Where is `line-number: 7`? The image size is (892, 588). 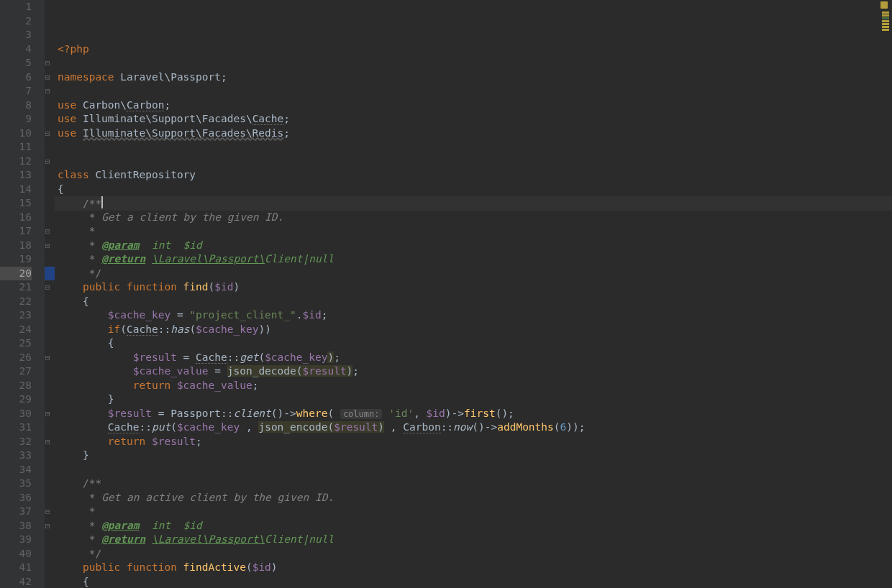
line-number: 7 is located at coordinates (16, 91).